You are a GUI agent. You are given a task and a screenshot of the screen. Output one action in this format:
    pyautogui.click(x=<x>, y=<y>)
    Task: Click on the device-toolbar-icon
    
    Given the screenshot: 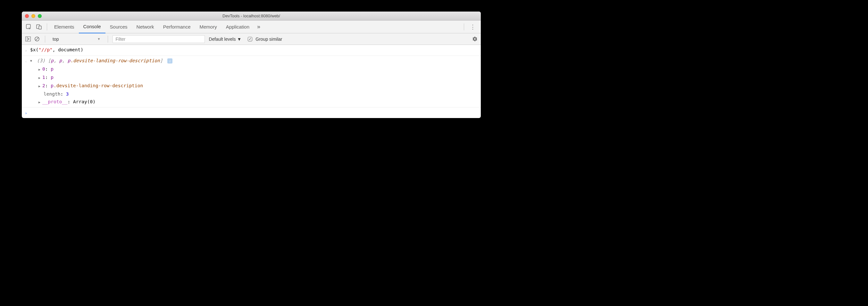 What is the action you would take?
    pyautogui.click(x=39, y=27)
    